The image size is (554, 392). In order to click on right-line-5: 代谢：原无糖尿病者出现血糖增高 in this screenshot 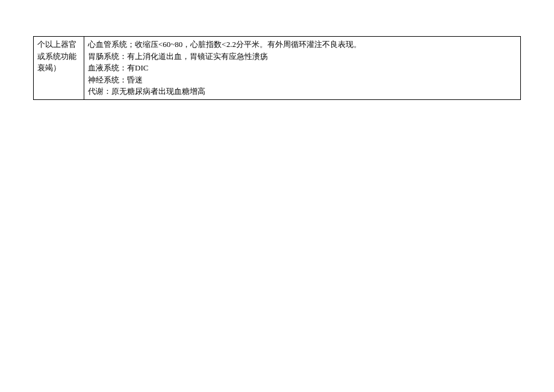, I will do `click(302, 92)`.